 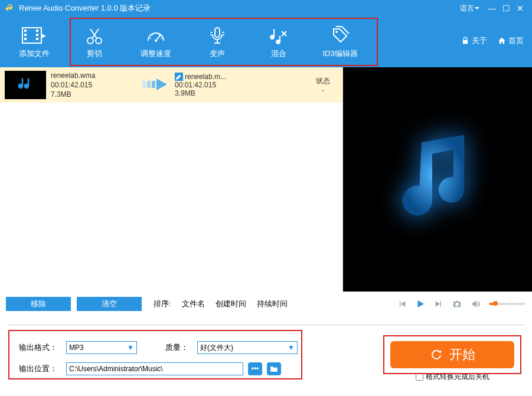 I want to click on quality-label: 质量：, so click(x=179, y=348).